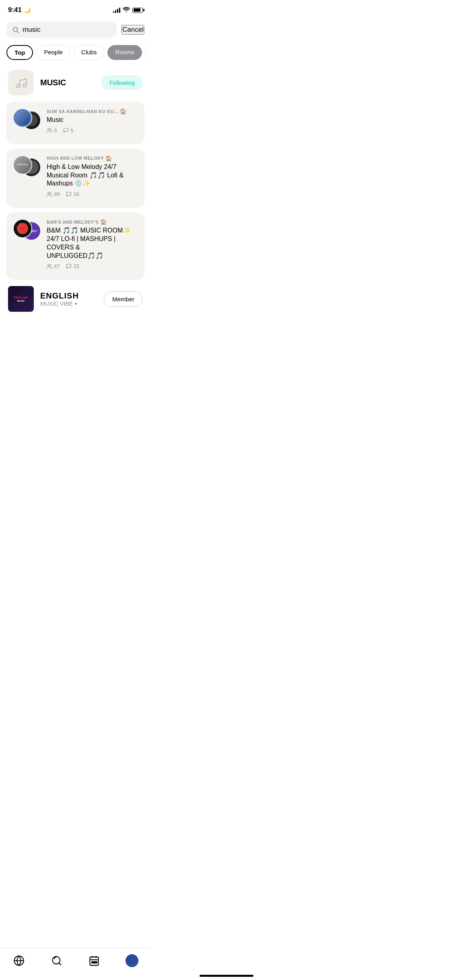  I want to click on status-icons, so click(128, 10).